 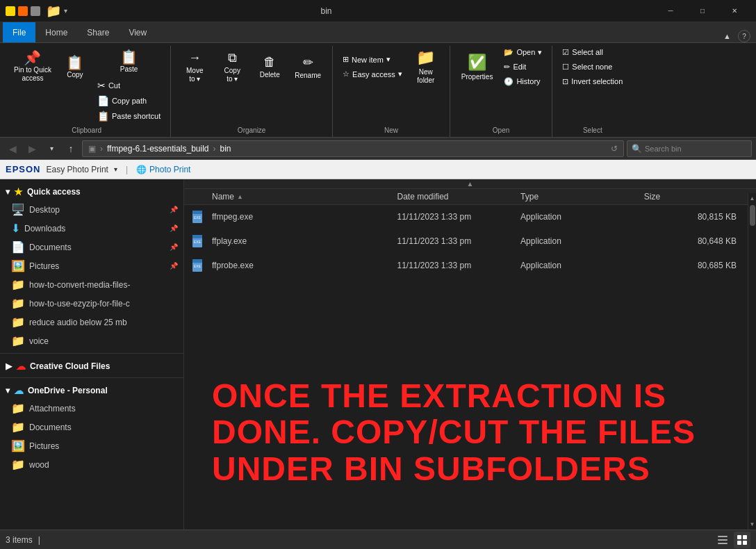 What do you see at coordinates (698, 197) in the screenshot?
I see `col-header-size: Size` at bounding box center [698, 197].